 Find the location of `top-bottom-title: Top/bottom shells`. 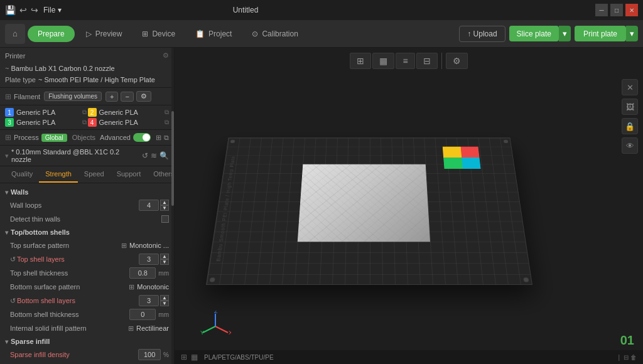

top-bottom-title: Top/bottom shells is located at coordinates (40, 232).